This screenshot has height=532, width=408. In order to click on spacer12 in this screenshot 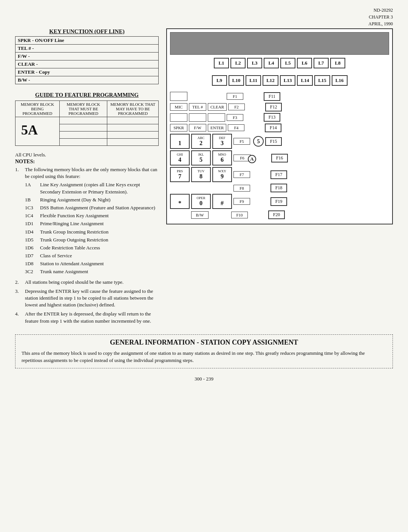, I will do `click(260, 188)`.